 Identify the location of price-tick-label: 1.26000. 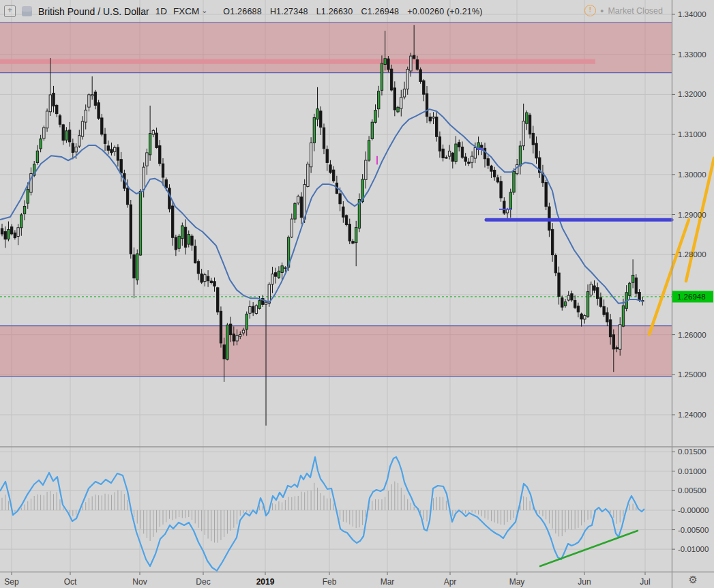
(692, 335).